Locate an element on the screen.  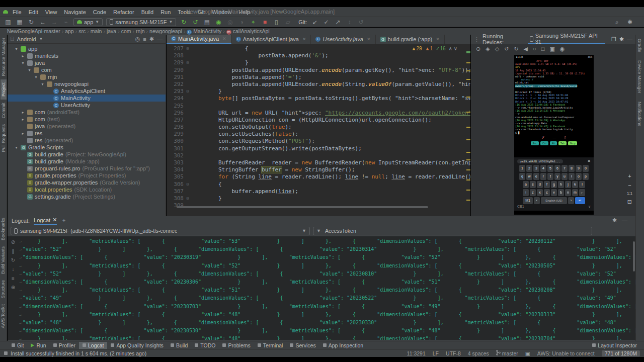
tool-window-problems: Problems is located at coordinates (236, 345).